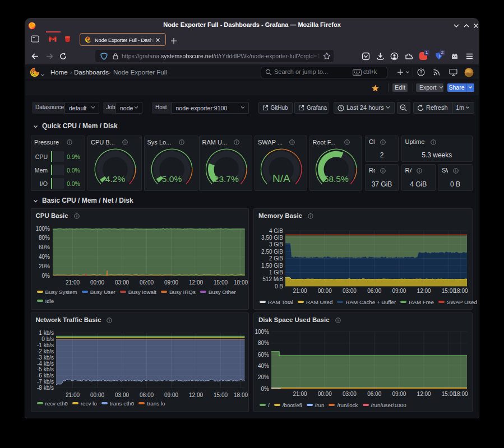 Image resolution: width=504 pixels, height=448 pixels. Describe the element at coordinates (272, 279) in the screenshot. I see `svg-text: 512 MiB` at that location.